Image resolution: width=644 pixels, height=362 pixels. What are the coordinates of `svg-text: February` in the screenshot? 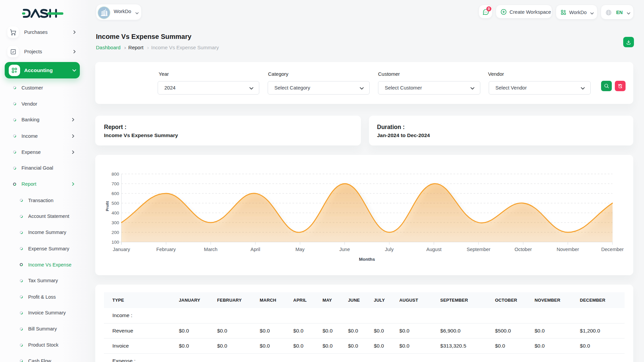 It's located at (166, 249).